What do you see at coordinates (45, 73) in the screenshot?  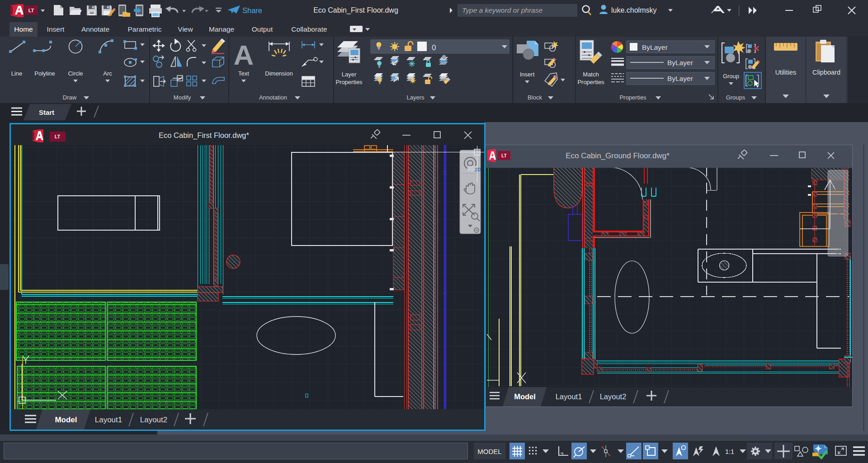 I see `svg-text: Polyline` at bounding box center [45, 73].